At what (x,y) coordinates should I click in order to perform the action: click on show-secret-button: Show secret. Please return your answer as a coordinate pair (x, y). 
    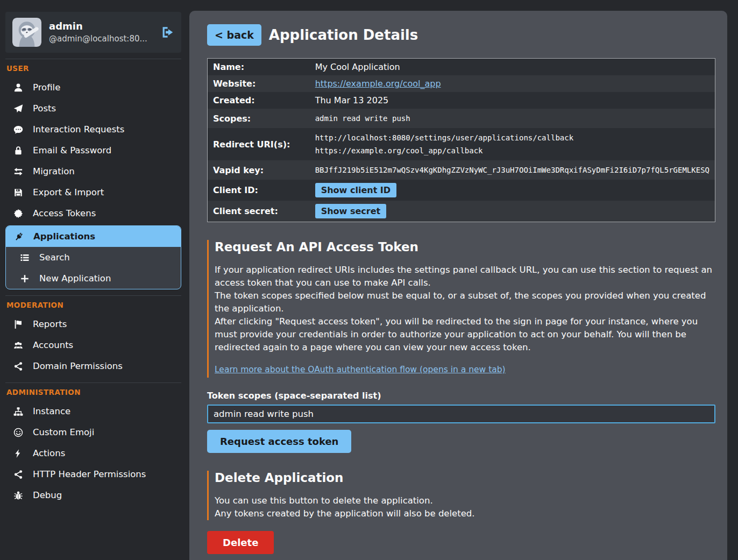
    Looking at the image, I should click on (351, 211).